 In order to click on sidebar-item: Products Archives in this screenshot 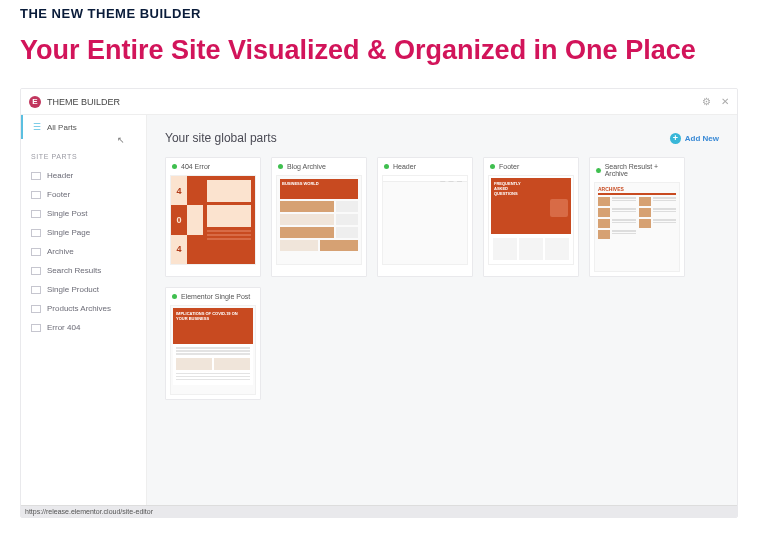, I will do `click(84, 308)`.